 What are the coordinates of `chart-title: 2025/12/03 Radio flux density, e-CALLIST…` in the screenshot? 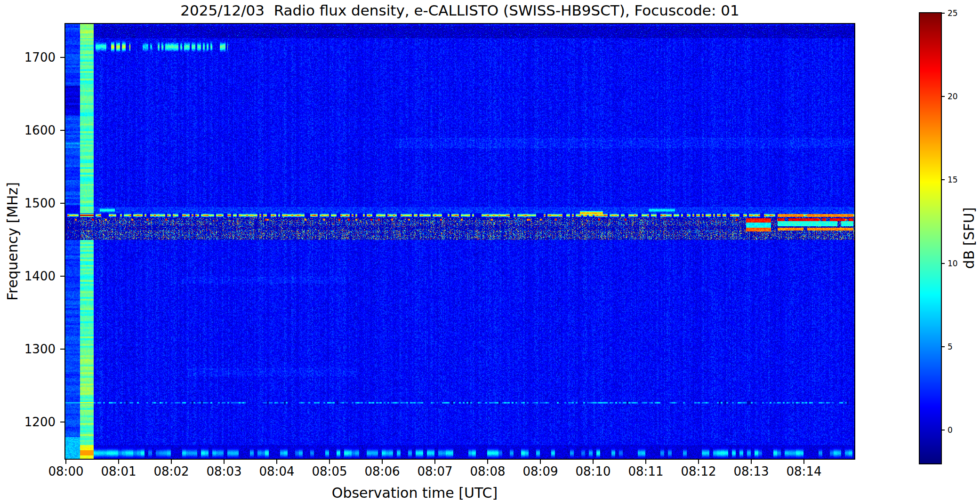 It's located at (459, 10).